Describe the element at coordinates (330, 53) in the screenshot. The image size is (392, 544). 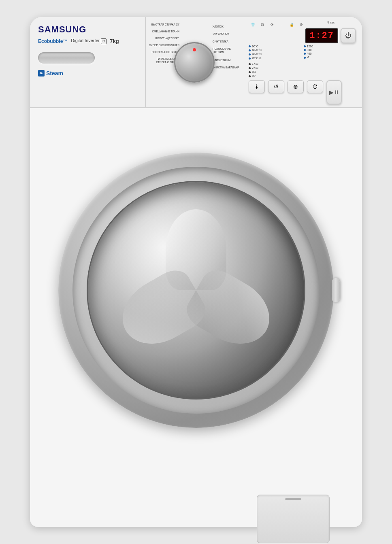
I see `spin-column: 1200 800 400 ↺` at that location.